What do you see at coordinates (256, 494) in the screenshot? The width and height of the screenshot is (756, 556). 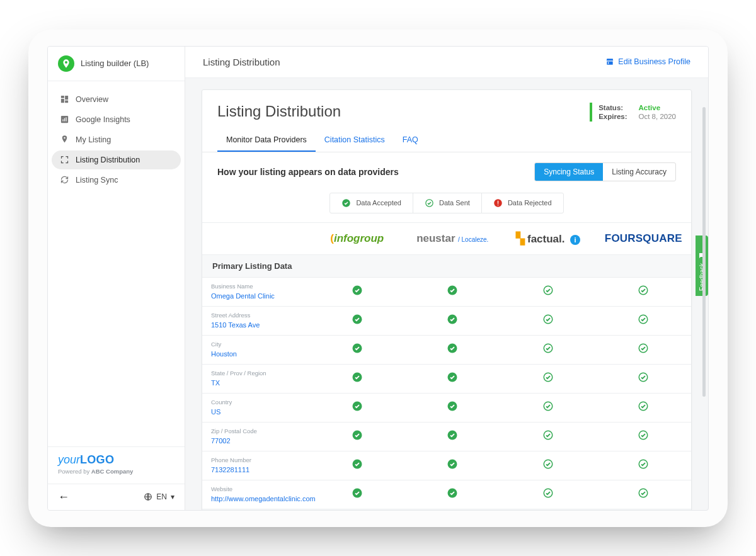 I see `row-label: Websitehttp://www.omegadentalclinic.com` at bounding box center [256, 494].